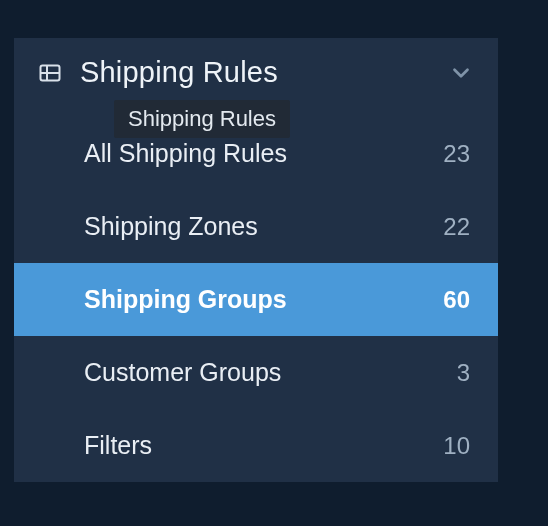 The image size is (548, 526). What do you see at coordinates (256, 372) in the screenshot?
I see `sidebar-item-customer-groups: Customer Groups 3` at bounding box center [256, 372].